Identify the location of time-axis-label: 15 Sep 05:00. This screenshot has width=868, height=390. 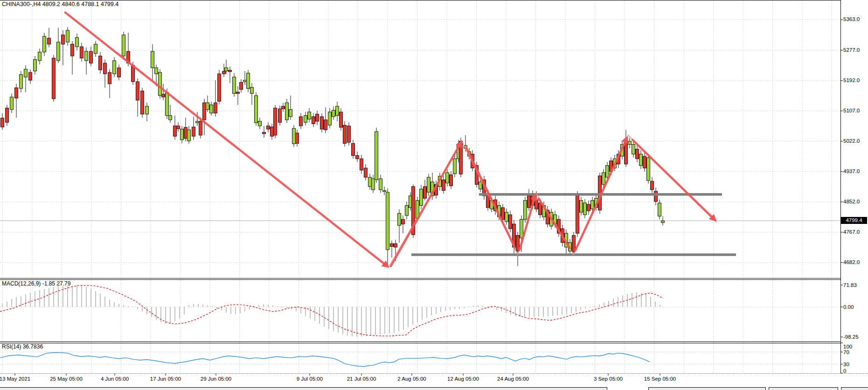
(660, 379).